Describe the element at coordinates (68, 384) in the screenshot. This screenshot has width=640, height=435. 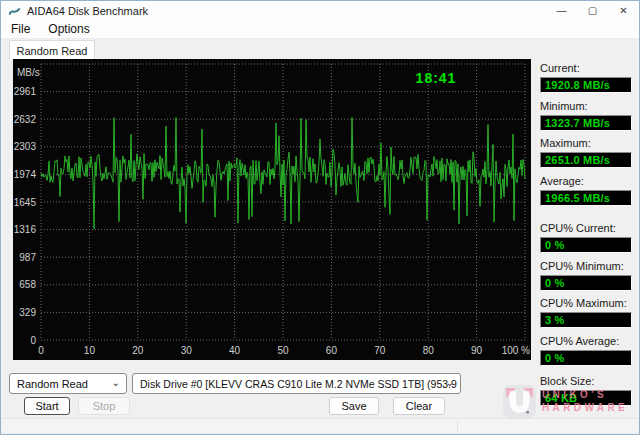
I see `test-type-select: Random Read ⌄` at that location.